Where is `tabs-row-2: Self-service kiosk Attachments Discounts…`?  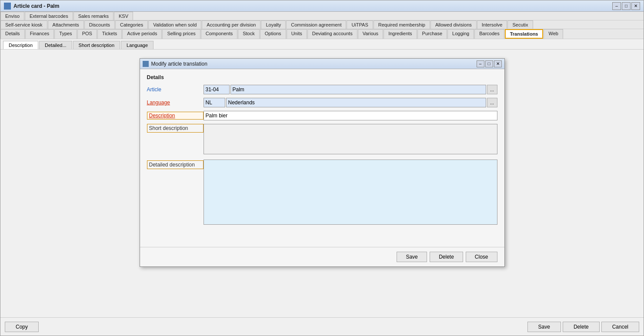 tabs-row-2: Self-service kiosk Attachments Discounts… is located at coordinates (322, 25).